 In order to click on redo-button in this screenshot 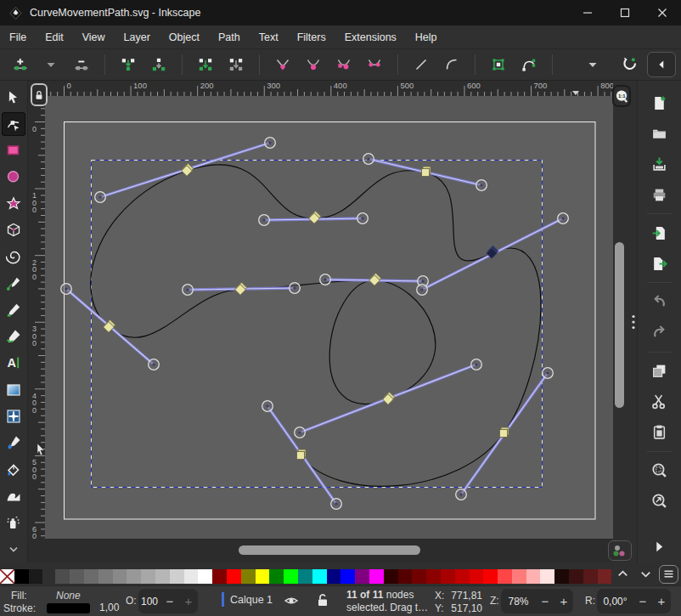, I will do `click(660, 333)`.